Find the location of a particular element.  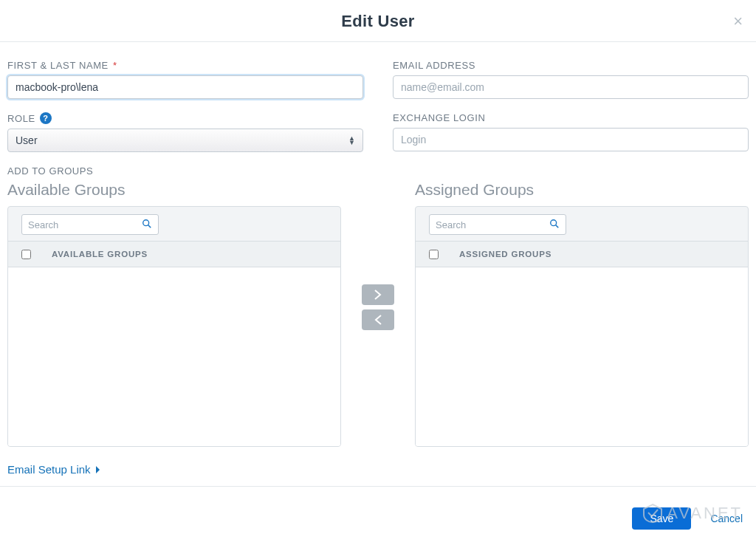

email-setup-link: Email Setup Link is located at coordinates (55, 470).